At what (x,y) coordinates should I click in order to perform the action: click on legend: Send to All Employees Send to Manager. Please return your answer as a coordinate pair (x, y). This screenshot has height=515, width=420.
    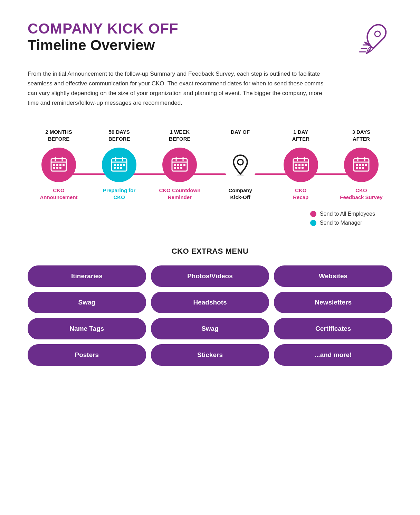
    Looking at the image, I should click on (350, 218).